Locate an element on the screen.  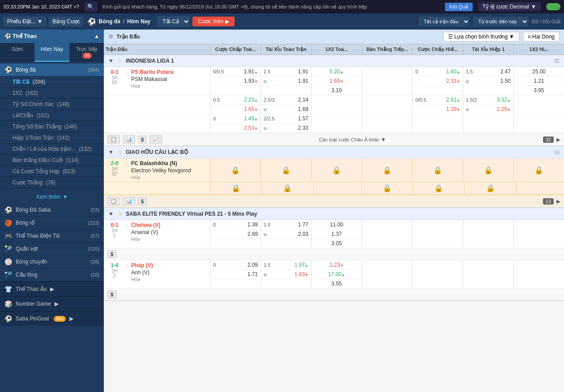
1x2hiep1-2-col is located at coordinates (539, 105).